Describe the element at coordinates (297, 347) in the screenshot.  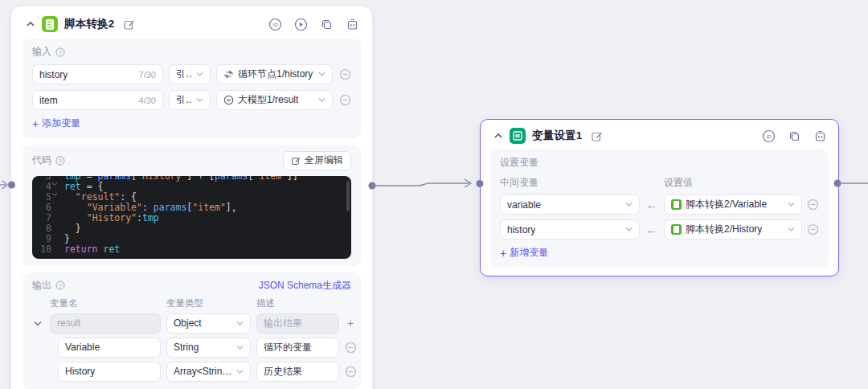
I see `output-desc-input: 循环的变量` at that location.